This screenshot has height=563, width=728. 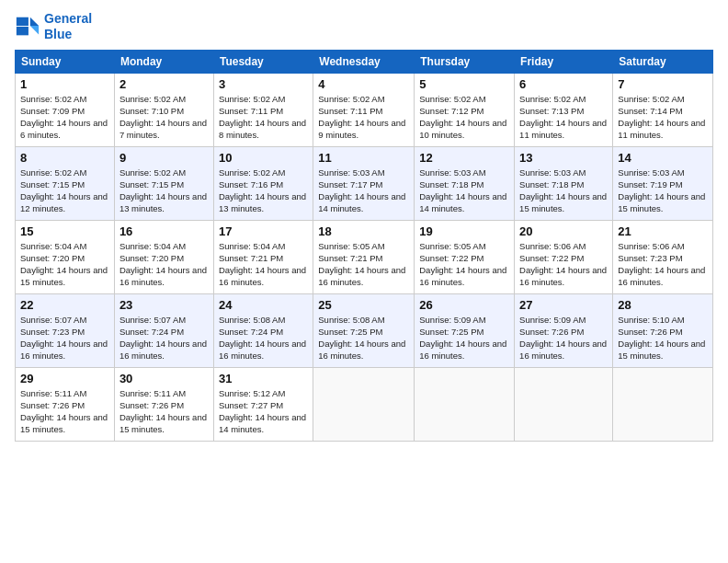 I want to click on day-number: 28, so click(x=663, y=305).